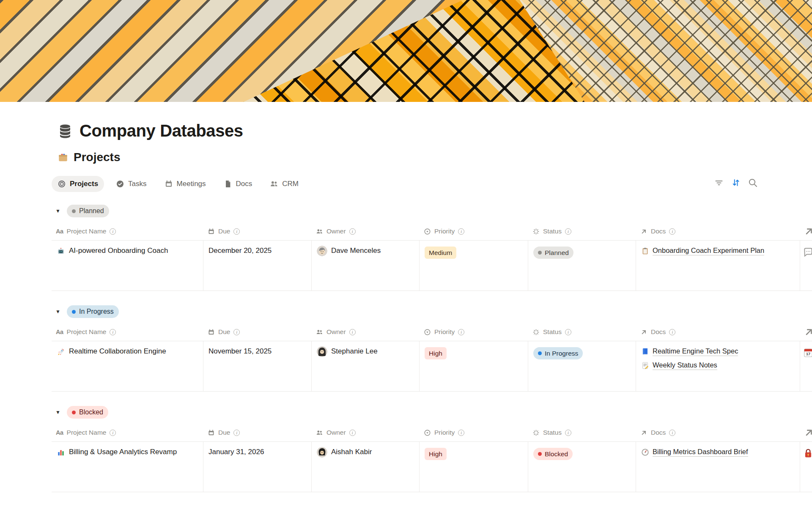  What do you see at coordinates (719, 183) in the screenshot?
I see `filter-icon` at bounding box center [719, 183].